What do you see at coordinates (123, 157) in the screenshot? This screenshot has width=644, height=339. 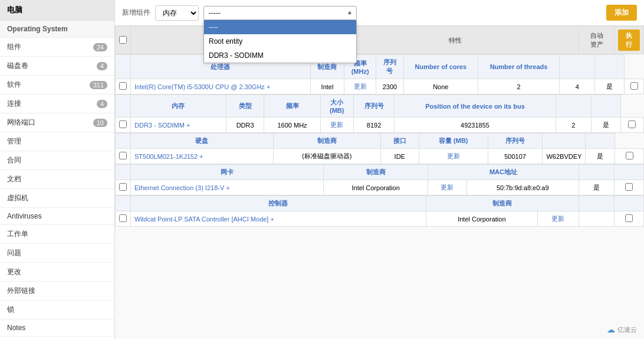 I see `disk-row-checkbox` at bounding box center [123, 157].